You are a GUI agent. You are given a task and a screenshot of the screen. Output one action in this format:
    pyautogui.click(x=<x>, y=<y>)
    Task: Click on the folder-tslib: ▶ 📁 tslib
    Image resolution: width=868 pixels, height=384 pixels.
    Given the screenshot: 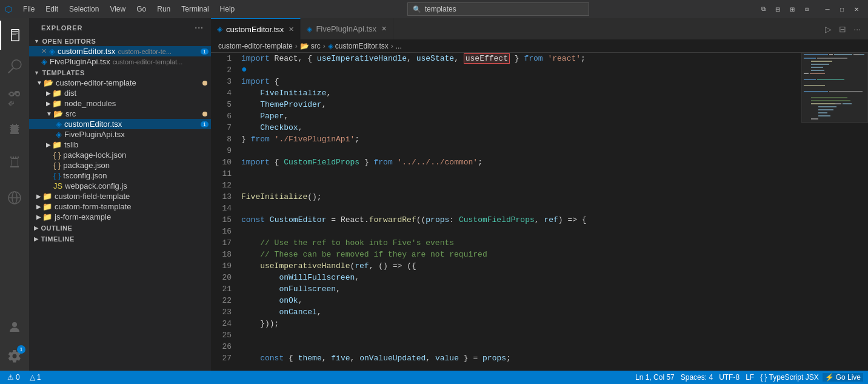 What is the action you would take?
    pyautogui.click(x=120, y=144)
    